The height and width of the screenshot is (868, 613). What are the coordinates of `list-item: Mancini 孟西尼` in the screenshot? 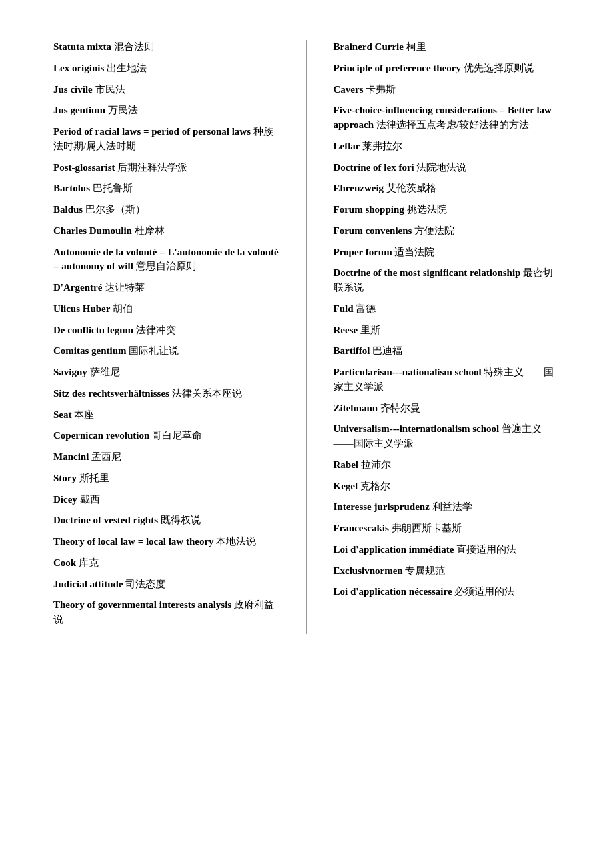 It's located at (167, 457).